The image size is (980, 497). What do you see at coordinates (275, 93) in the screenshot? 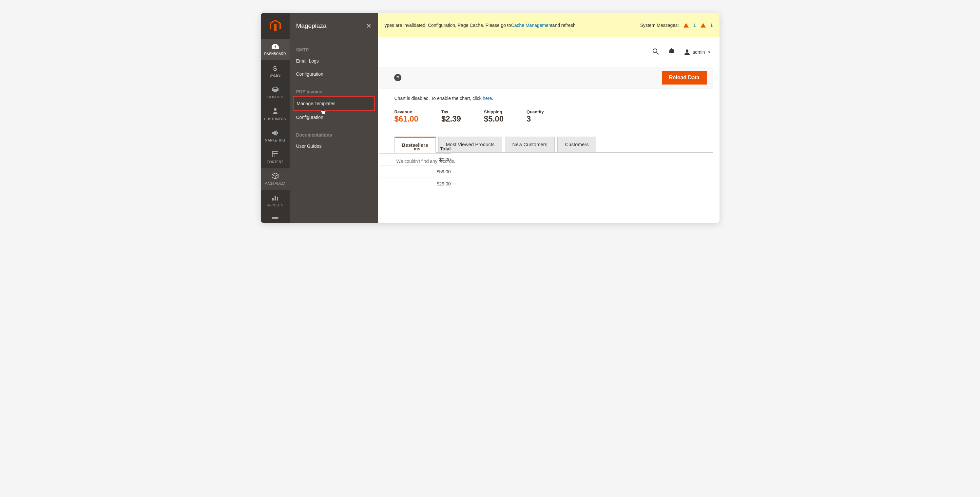
I see `sidebar-item-products: PRODUCTS` at bounding box center [275, 93].